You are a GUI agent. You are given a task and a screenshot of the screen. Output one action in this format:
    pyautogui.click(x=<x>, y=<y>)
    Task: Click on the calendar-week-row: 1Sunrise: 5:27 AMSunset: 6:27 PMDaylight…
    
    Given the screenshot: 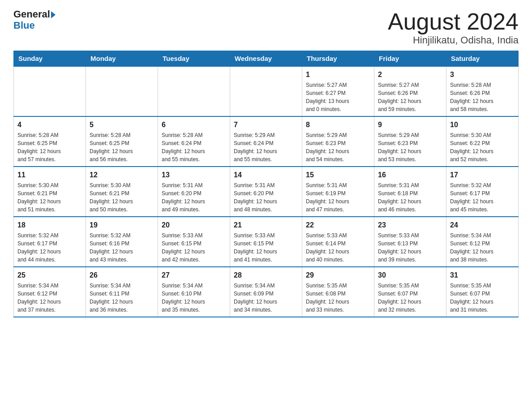 What is the action you would take?
    pyautogui.click(x=266, y=91)
    